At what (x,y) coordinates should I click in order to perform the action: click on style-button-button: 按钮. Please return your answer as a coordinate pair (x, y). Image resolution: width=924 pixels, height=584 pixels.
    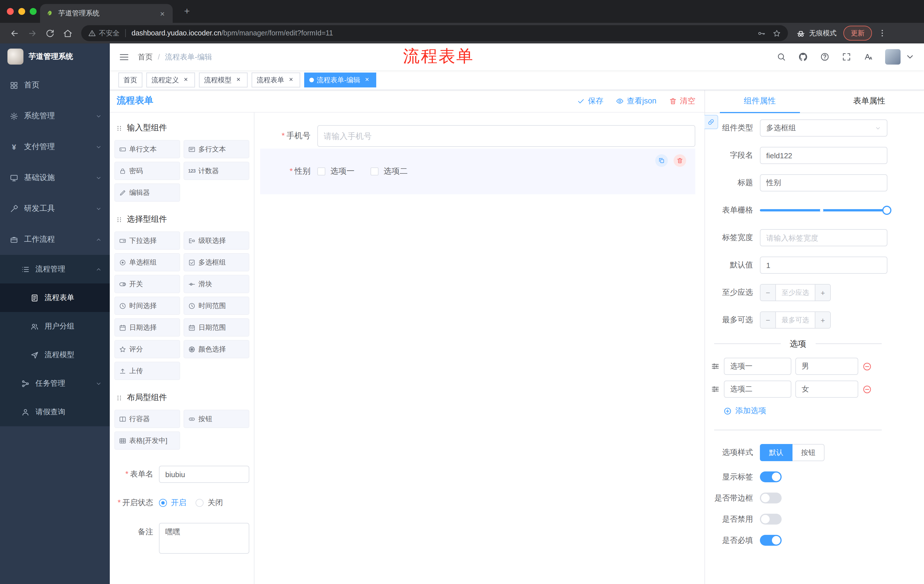
    Looking at the image, I should click on (808, 452).